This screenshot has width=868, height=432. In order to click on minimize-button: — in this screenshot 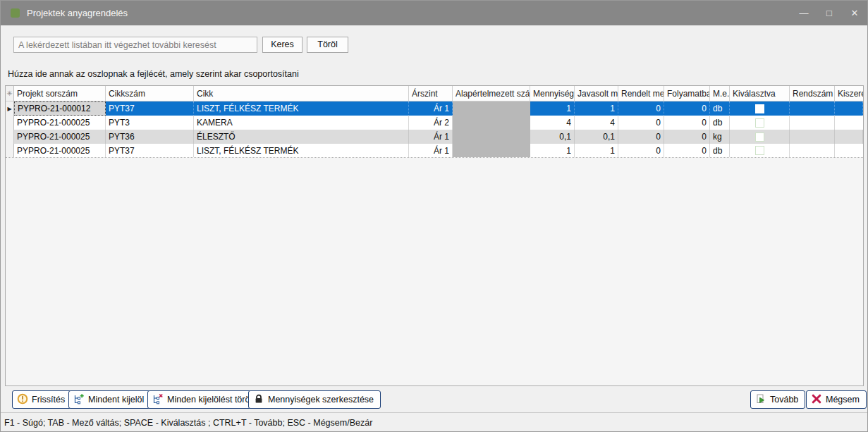, I will do `click(804, 13)`.